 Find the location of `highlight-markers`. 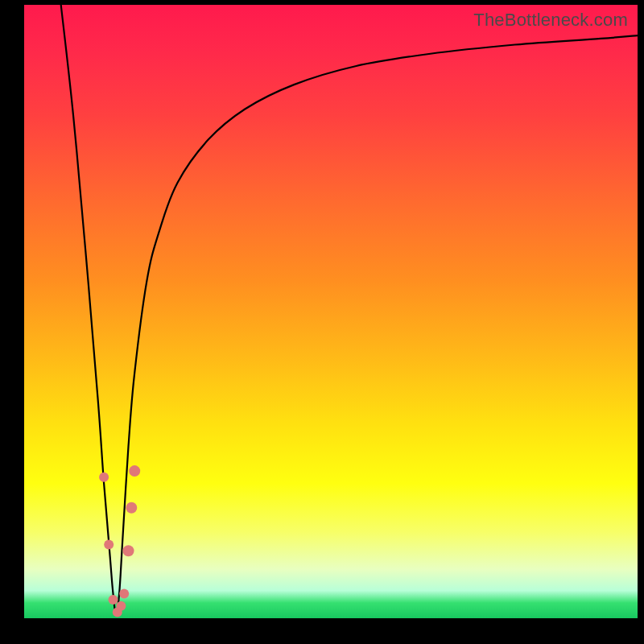

highlight-markers is located at coordinates (119, 541).